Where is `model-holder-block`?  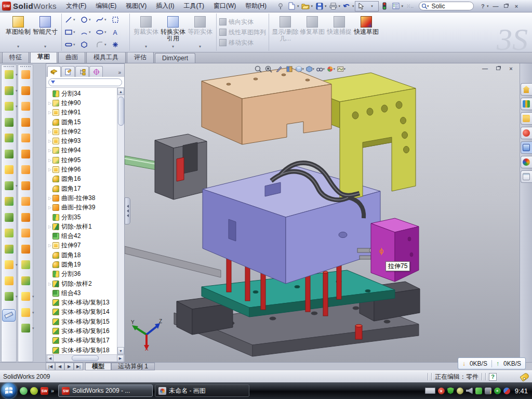
model-holder-block is located at coordinates (181, 167).